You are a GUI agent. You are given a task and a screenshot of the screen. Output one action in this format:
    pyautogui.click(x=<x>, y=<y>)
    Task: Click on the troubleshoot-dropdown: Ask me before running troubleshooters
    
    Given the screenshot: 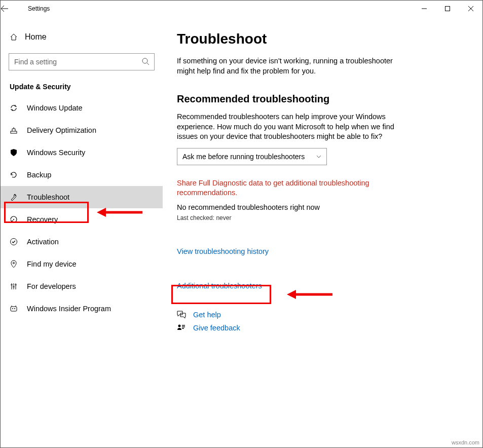 What is the action you would take?
    pyautogui.click(x=252, y=157)
    